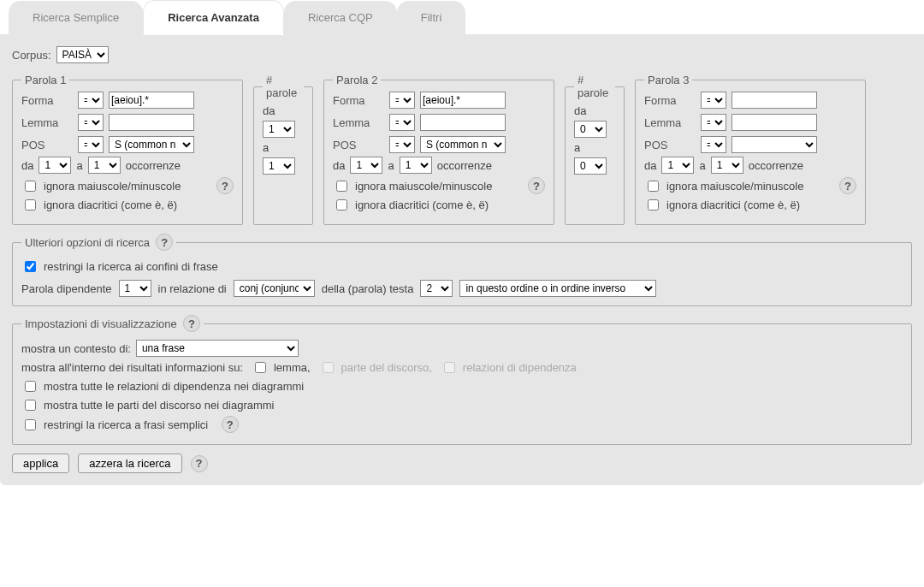  What do you see at coordinates (776, 166) in the screenshot?
I see `p3-occ-suffix: occorrenze` at bounding box center [776, 166].